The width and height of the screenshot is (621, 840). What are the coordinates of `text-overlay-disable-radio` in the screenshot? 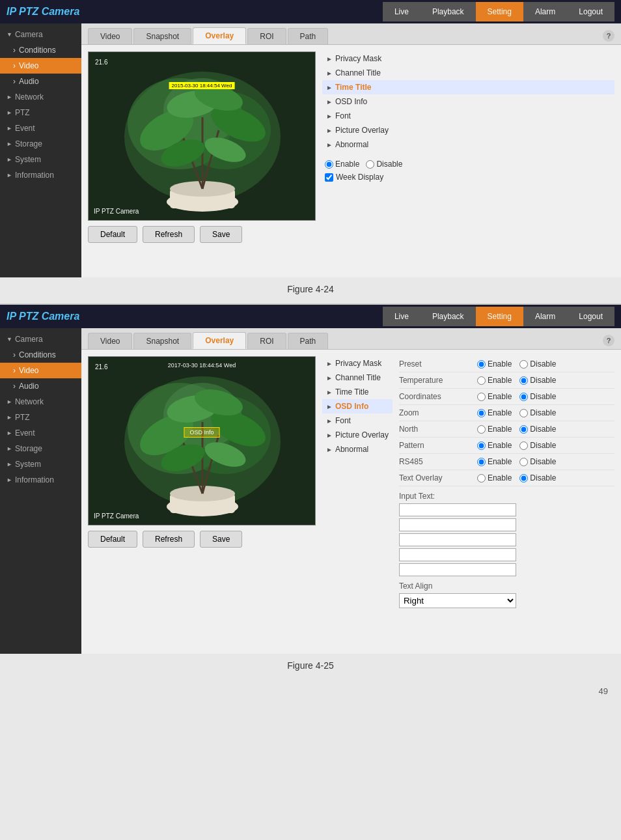 It's located at (523, 478).